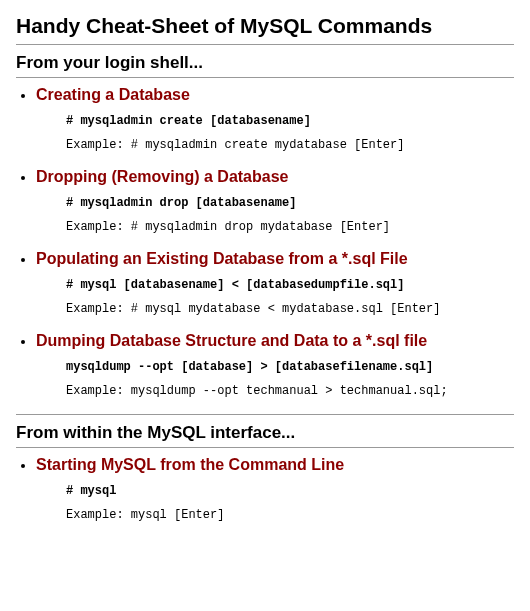 The width and height of the screenshot is (530, 611). I want to click on command-text: # mysql, so click(290, 491).